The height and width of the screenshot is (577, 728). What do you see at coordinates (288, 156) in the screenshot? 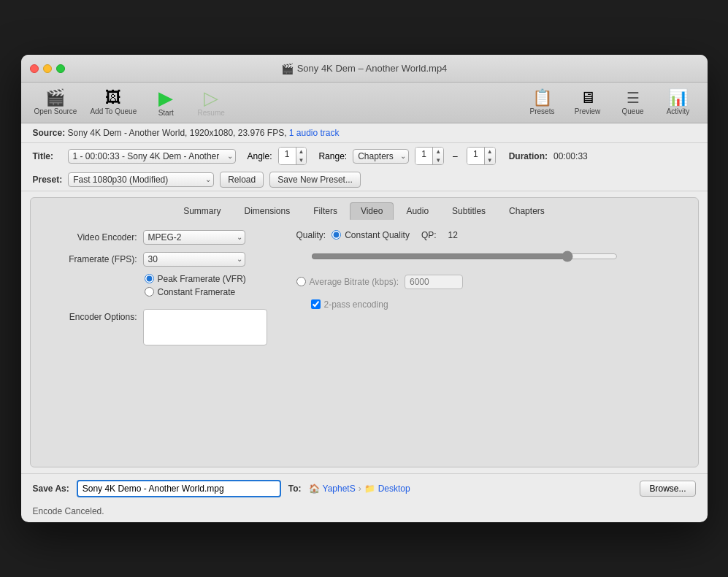
I see `angle-value: 1` at bounding box center [288, 156].